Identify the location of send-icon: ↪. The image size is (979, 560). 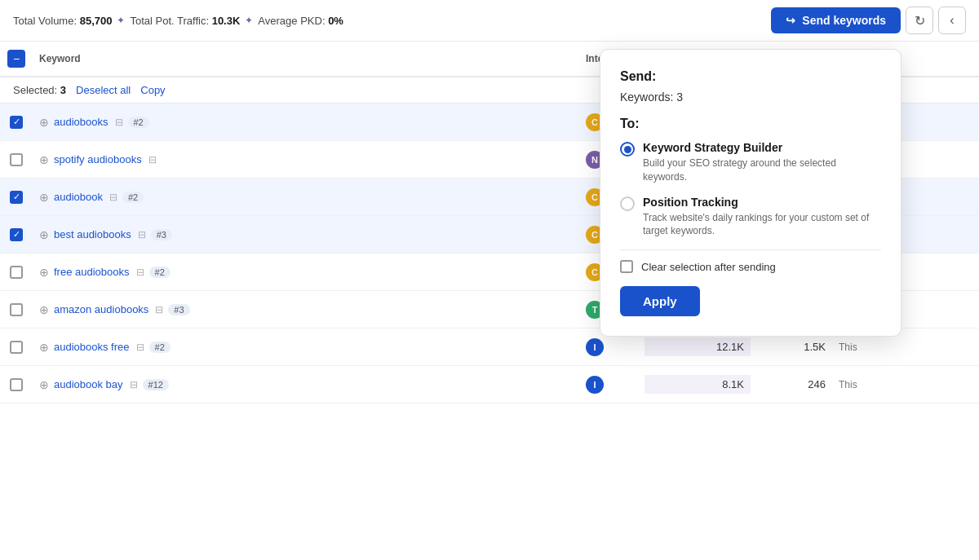
(791, 20).